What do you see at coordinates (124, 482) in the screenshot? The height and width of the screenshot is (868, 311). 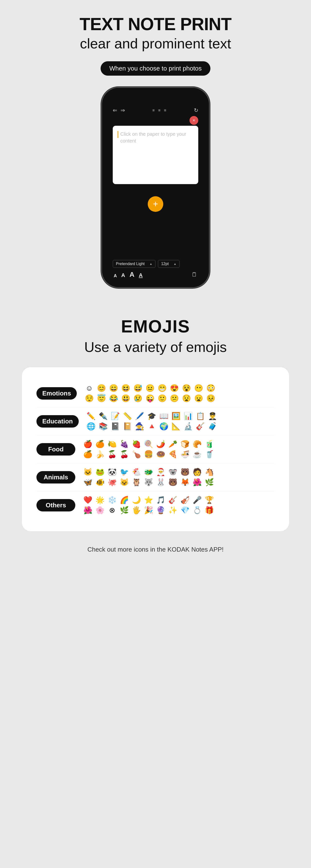 I see `emoji-icon: 😺` at bounding box center [124, 482].